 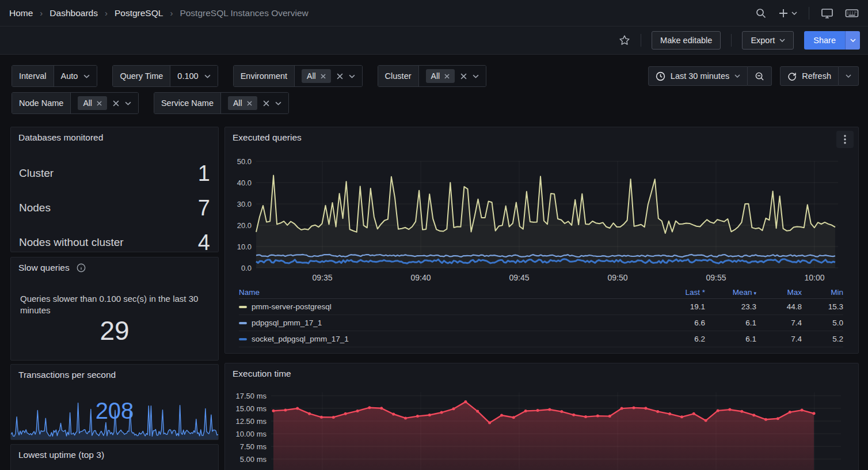 I want to click on stat-value: 7, so click(x=204, y=209).